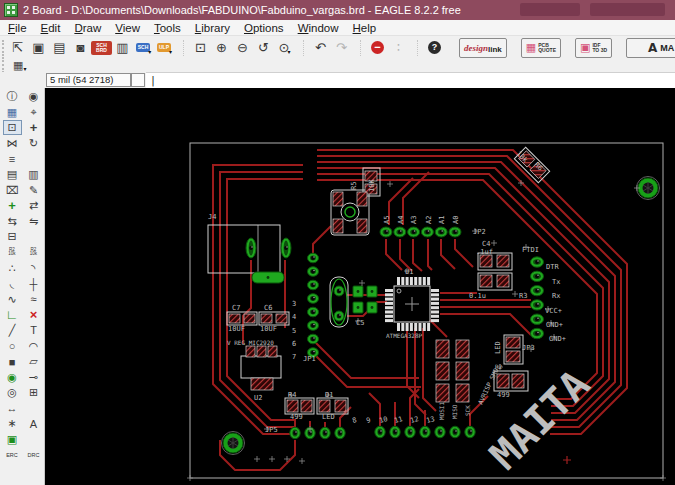 The image size is (675, 485). What do you see at coordinates (18, 28) in the screenshot?
I see `menu-item-file: File` at bounding box center [18, 28].